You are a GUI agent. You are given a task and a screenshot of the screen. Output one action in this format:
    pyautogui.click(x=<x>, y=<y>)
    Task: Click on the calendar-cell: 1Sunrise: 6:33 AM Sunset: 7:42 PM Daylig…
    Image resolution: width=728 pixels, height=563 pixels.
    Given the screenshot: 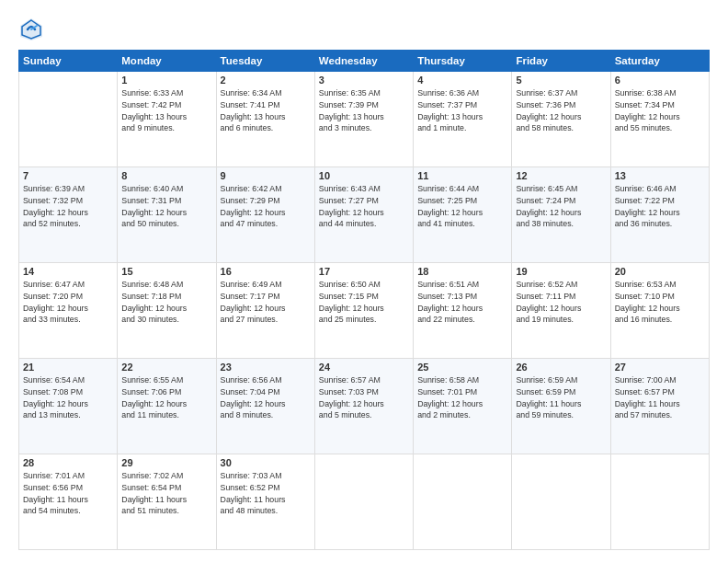 What is the action you would take?
    pyautogui.click(x=167, y=120)
    